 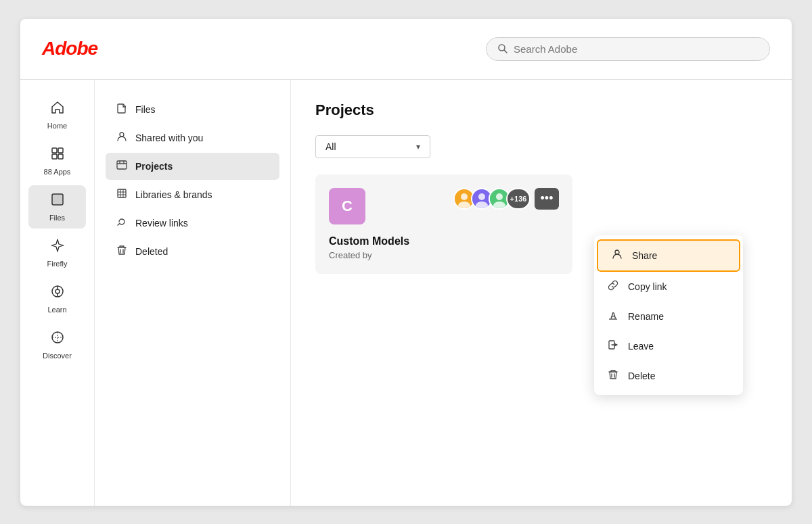 I want to click on home-icon, so click(x=58, y=110).